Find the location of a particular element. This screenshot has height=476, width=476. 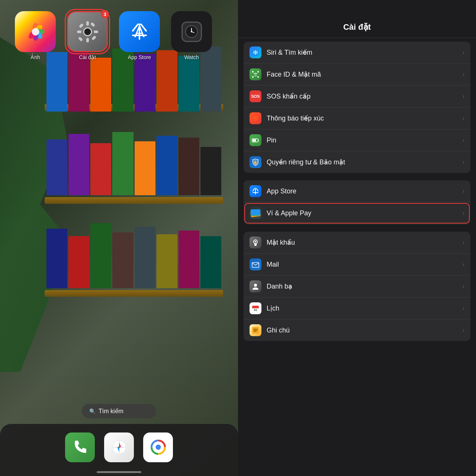

appstore-app-label: App Store is located at coordinates (139, 57).